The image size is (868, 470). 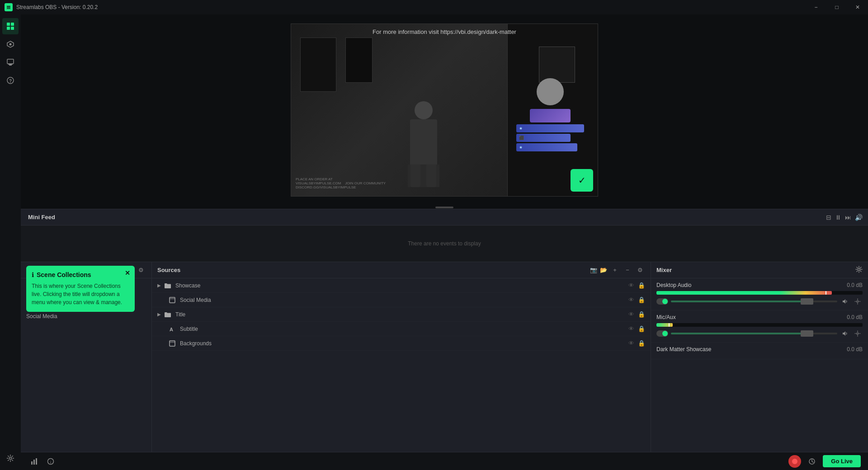 What do you see at coordinates (760, 366) in the screenshot?
I see `mixer-panel: Mixer Desktop Audio 0.0 dB` at bounding box center [760, 366].